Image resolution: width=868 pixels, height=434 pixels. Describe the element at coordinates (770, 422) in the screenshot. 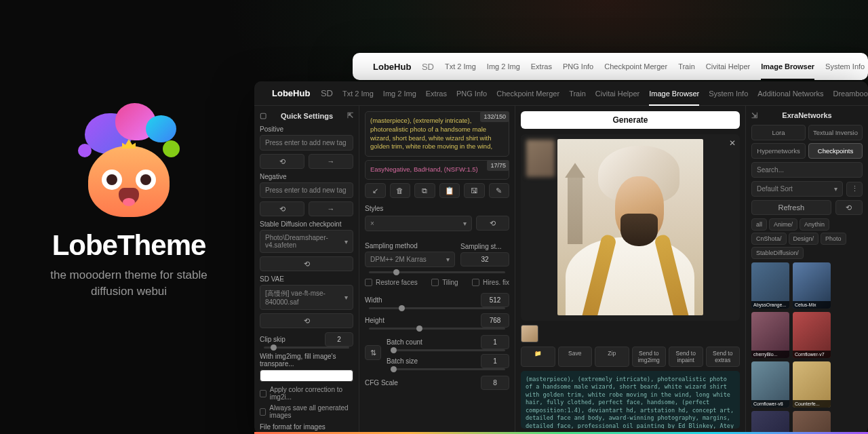

I see `model-card: Dosmix` at that location.